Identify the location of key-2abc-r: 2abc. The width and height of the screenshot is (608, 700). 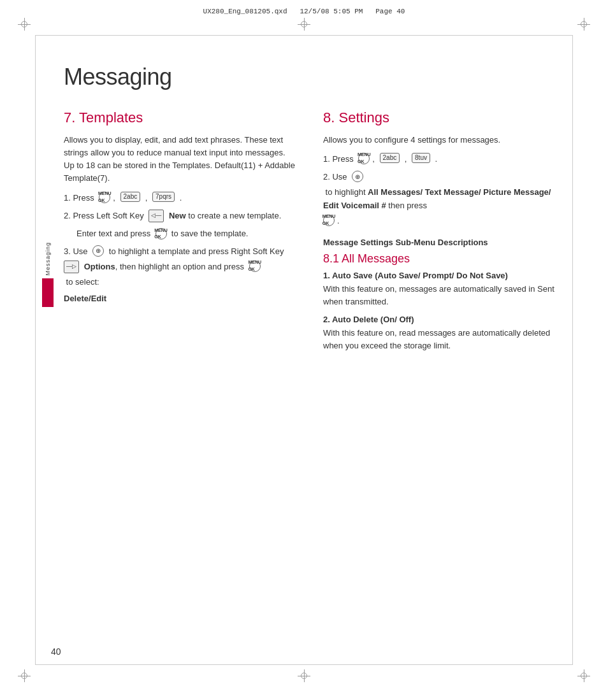
(390, 158).